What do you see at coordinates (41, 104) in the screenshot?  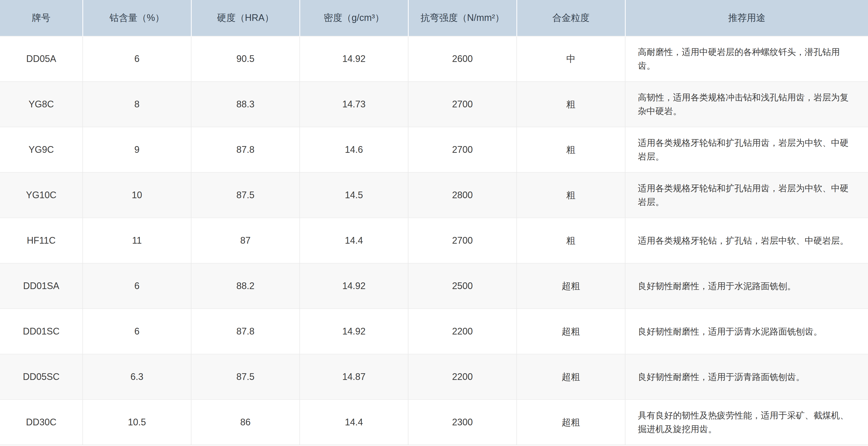 I see `cell-grade: YG8C` at bounding box center [41, 104].